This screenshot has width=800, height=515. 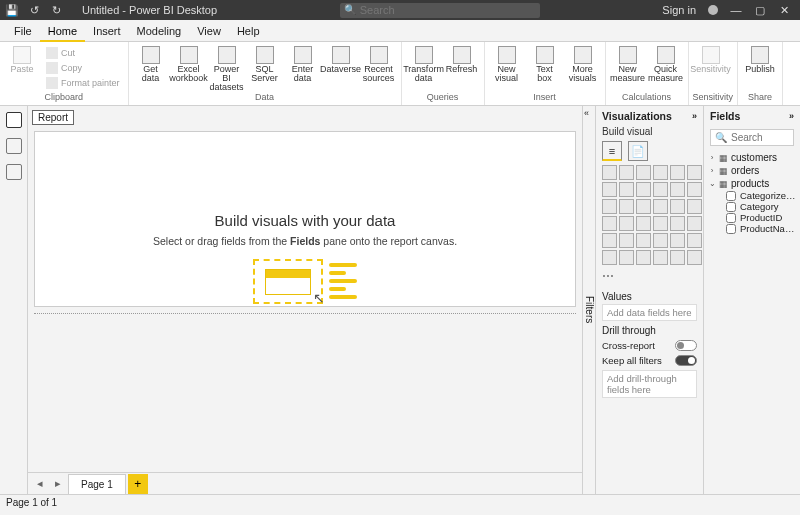 What do you see at coordinates (265, 64) in the screenshot?
I see `ribbon-item: SQL Server` at bounding box center [265, 64].